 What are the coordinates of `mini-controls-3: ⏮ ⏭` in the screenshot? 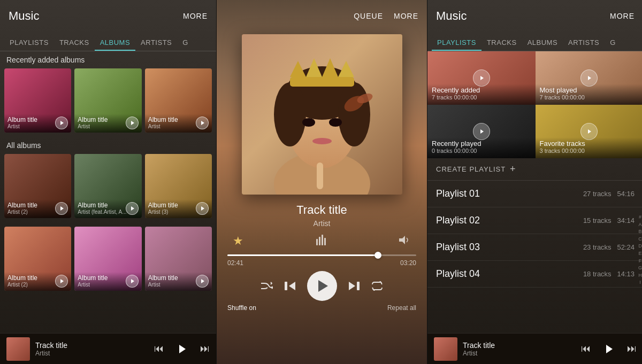 It's located at (609, 349).